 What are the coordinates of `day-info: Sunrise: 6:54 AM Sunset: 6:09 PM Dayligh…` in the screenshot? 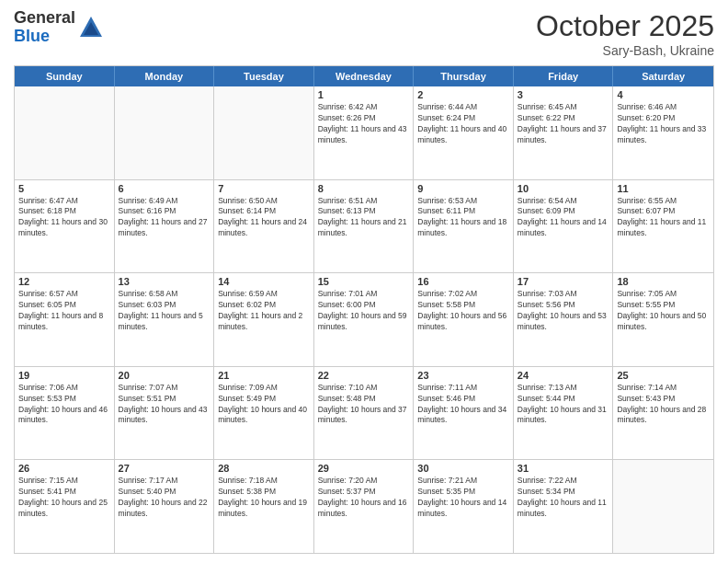 It's located at (563, 218).